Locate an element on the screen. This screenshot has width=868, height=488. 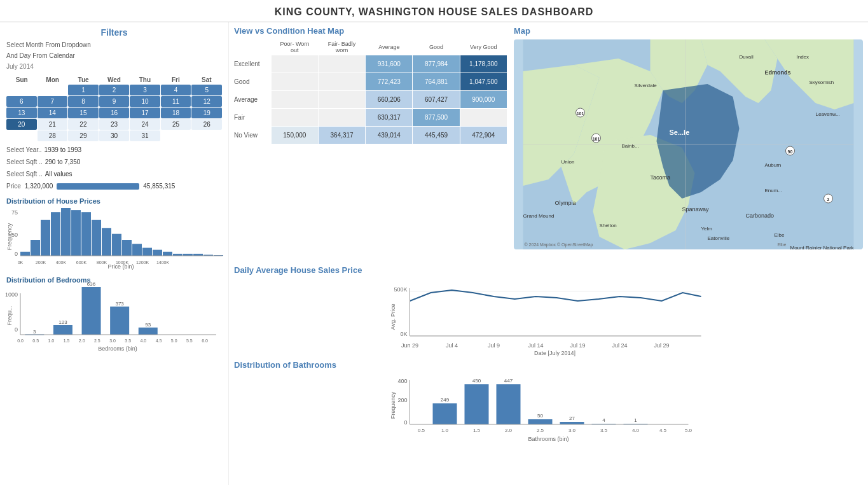
cal-cell: 30 is located at coordinates (114, 136).